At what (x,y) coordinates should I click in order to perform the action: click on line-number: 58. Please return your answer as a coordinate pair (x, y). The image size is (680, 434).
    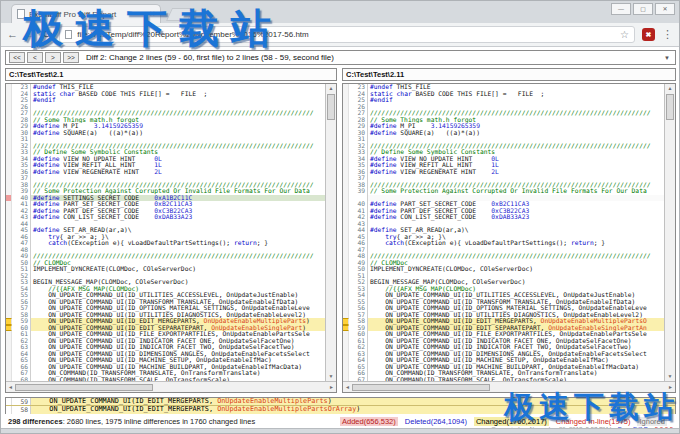
    Looking at the image, I should click on (22, 410).